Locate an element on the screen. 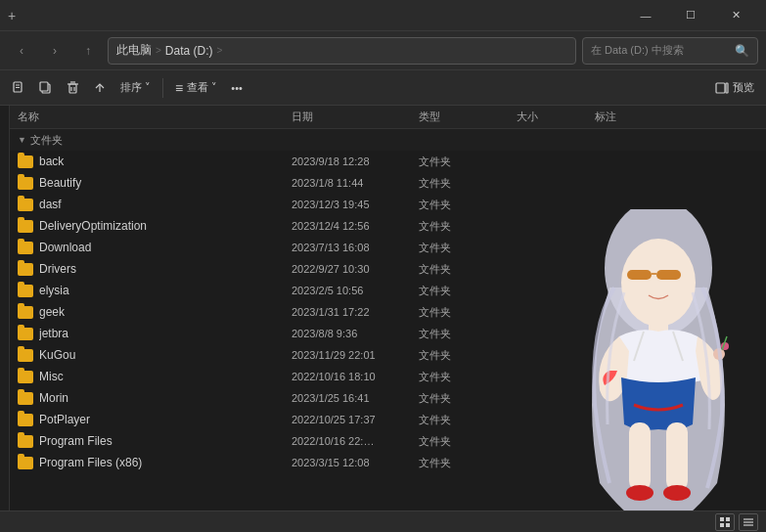 The image size is (766, 532). delete-button is located at coordinates (72, 88).